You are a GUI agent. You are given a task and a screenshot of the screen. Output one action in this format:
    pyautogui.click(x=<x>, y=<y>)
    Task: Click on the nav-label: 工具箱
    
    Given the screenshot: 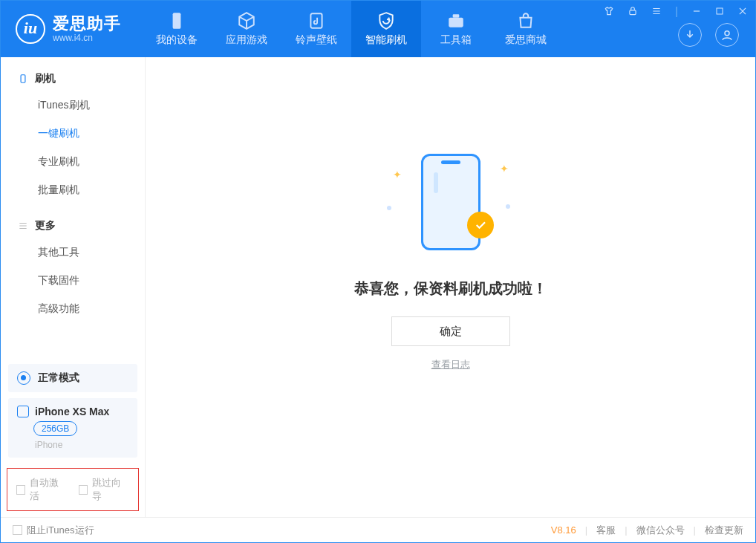 What is the action you would take?
    pyautogui.click(x=456, y=40)
    